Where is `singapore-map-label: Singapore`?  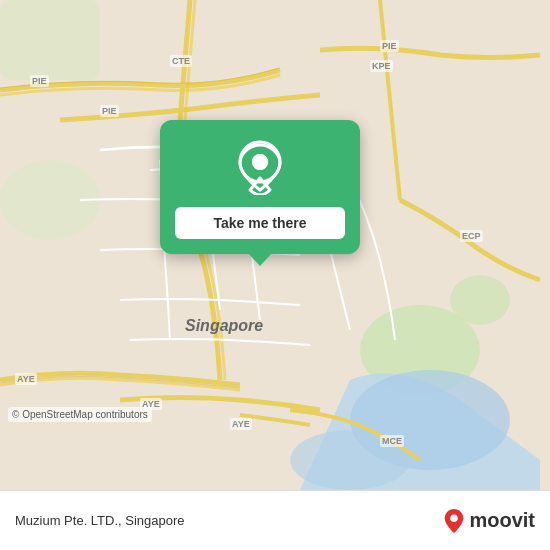
singapore-map-label: Singapore is located at coordinates (224, 326).